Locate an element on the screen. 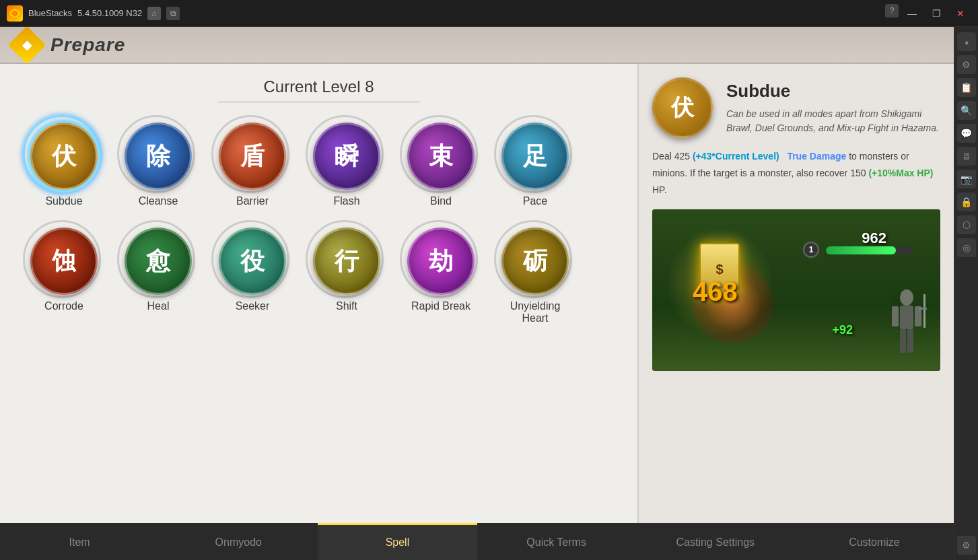 Image resolution: width=978 pixels, height=560 pixels. spell-unyielding-heart-circle: 砺 is located at coordinates (535, 261).